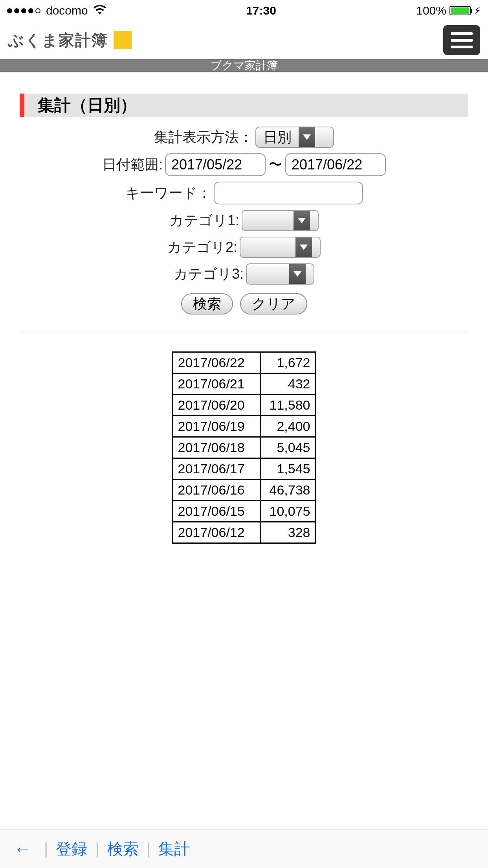  I want to click on app-header: ぶくま家計簿, so click(244, 40).